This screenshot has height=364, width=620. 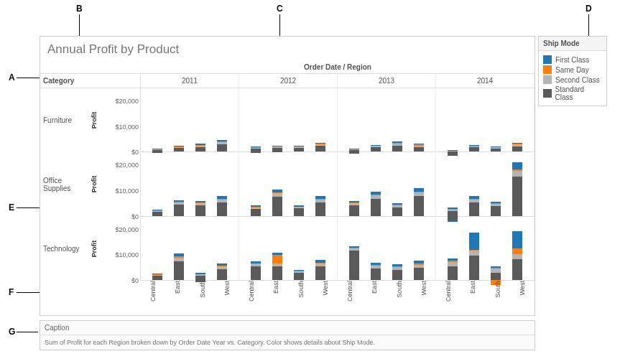 What do you see at coordinates (573, 71) in the screenshot?
I see `legend-panel: Ship Mode First ClassSame DaySecond Clas…` at bounding box center [573, 71].